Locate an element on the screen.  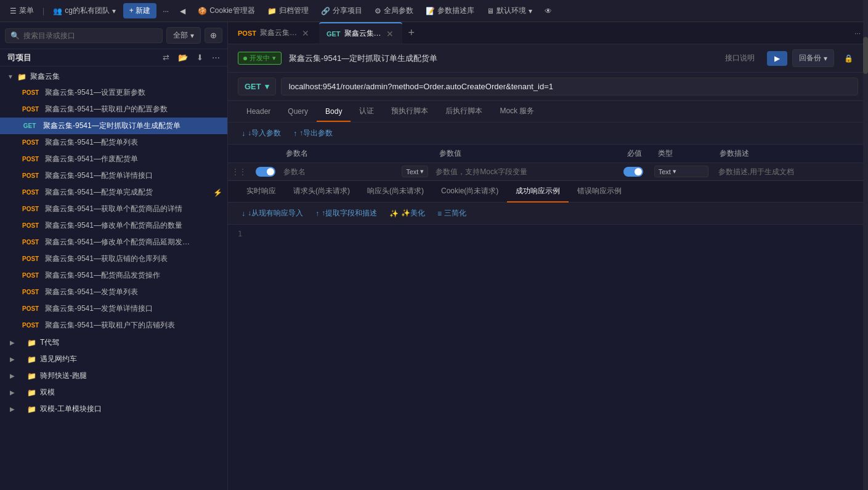
extract-fields-button: ↑ ↑提取字段和描述 is located at coordinates (346, 213).